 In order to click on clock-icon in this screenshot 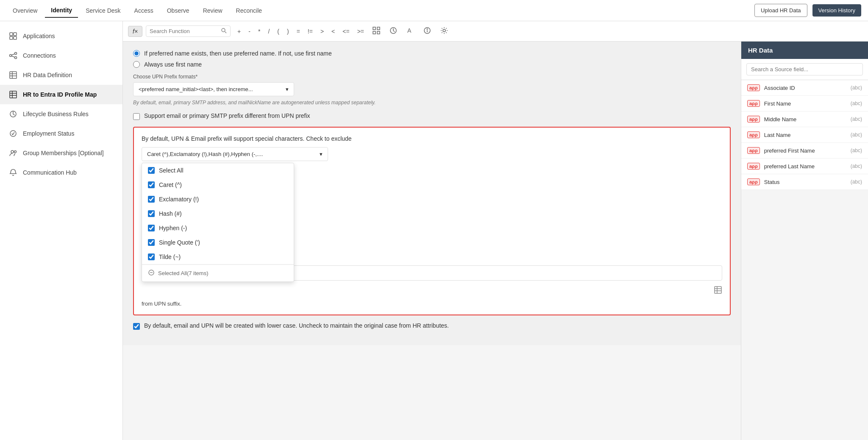, I will do `click(393, 31)`.